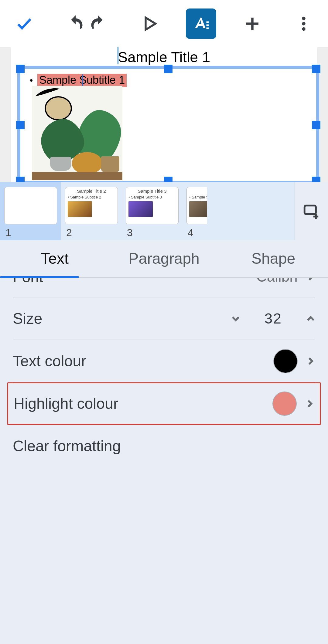 Image resolution: width=328 pixels, height=644 pixels. What do you see at coordinates (316, 125) in the screenshot?
I see `resize-handle-r` at bounding box center [316, 125].